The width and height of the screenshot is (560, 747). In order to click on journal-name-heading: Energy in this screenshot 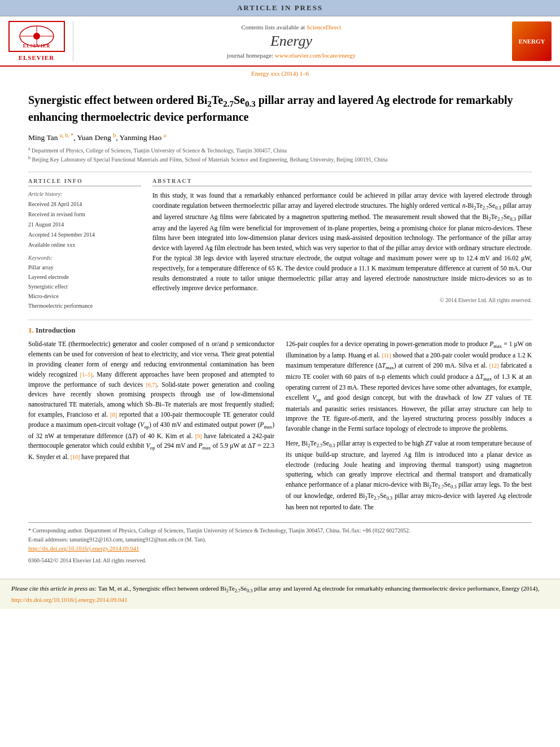, I will do `click(291, 41)`.